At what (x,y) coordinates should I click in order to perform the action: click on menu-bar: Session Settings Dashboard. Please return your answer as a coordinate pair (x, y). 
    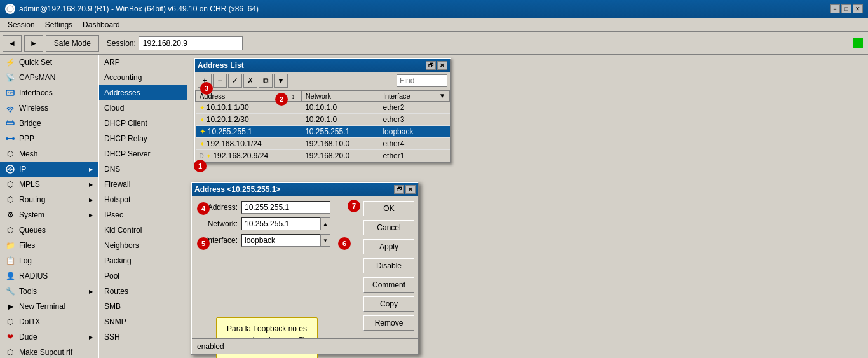
    Looking at the image, I should click on (434, 25).